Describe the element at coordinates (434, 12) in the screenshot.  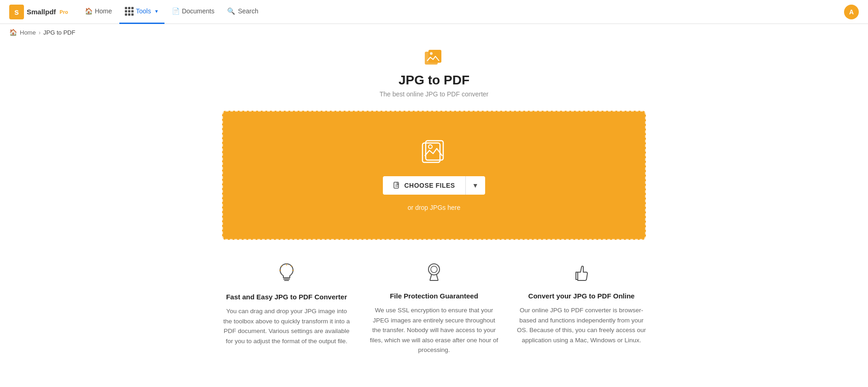
I see `header: s Smallpdf Pro 🏠 Home Tools ▼ 📄 Document…` at that location.